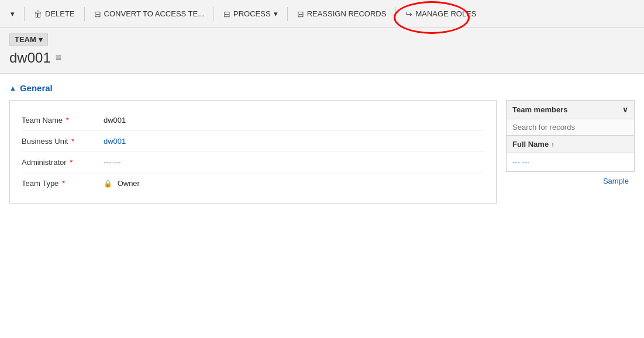 The height and width of the screenshot is (338, 644). Describe the element at coordinates (553, 144) in the screenshot. I see `sort-ascending-icon: ↑` at that location.